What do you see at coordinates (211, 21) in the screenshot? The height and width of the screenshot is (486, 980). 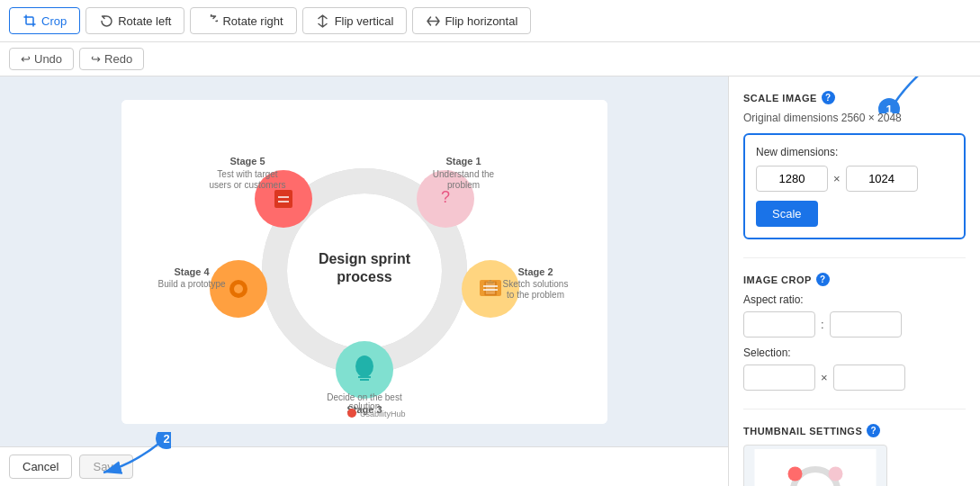 I see `rotate-right-icon` at bounding box center [211, 21].